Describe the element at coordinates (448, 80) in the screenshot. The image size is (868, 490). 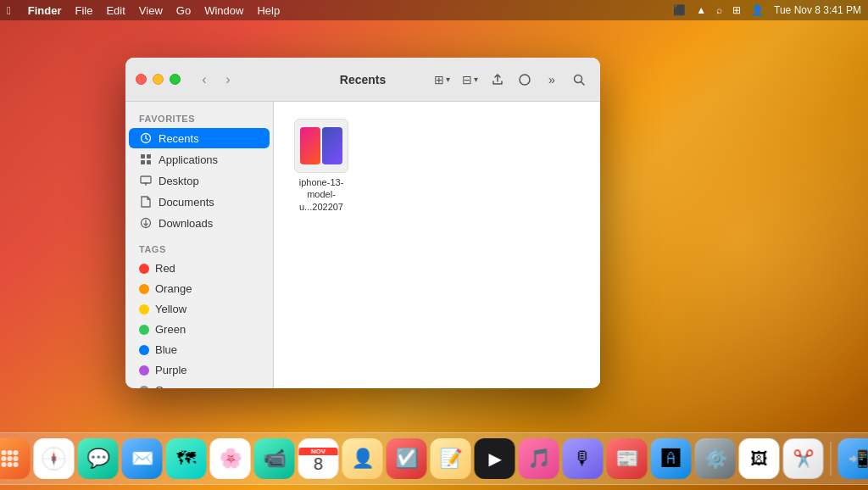
I see `icon-view-chevron: ▾` at that location.